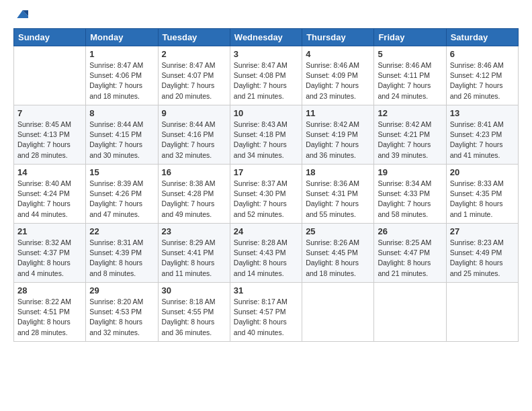 The height and width of the screenshot is (411, 532). I want to click on day-number: 14, so click(50, 172).